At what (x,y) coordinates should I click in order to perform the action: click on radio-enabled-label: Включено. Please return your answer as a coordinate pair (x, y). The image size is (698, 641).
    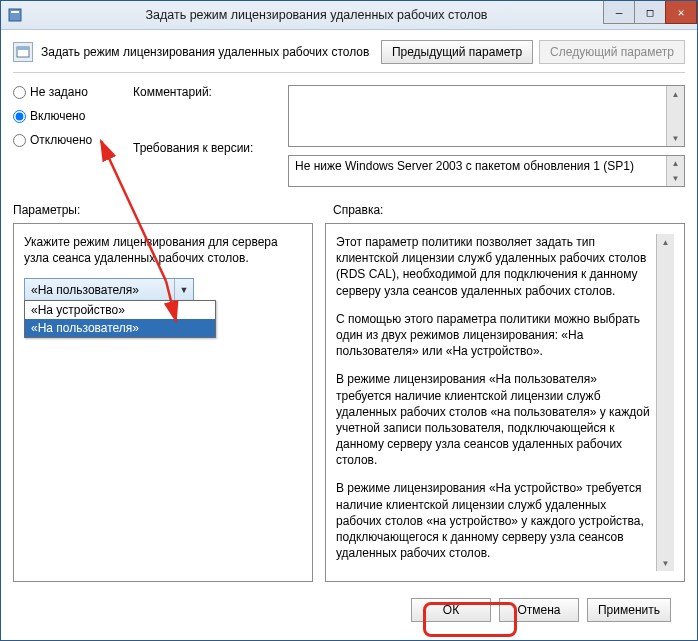
    Looking at the image, I should click on (58, 116).